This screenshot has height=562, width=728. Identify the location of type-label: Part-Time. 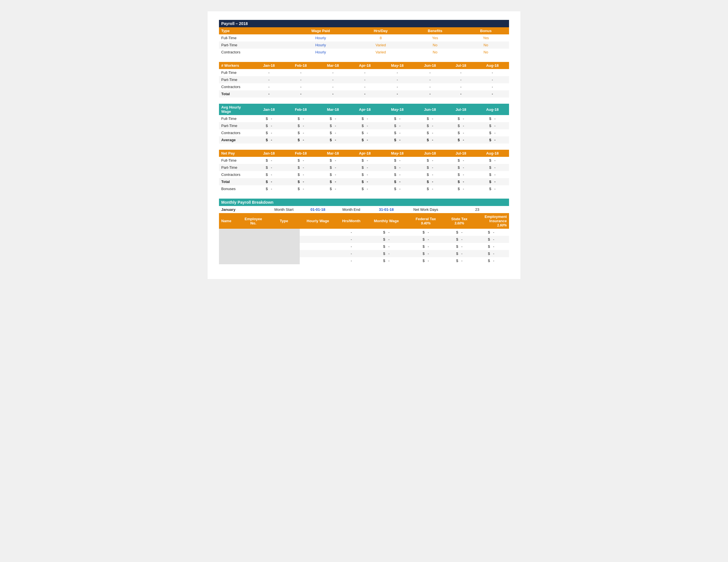
(253, 45).